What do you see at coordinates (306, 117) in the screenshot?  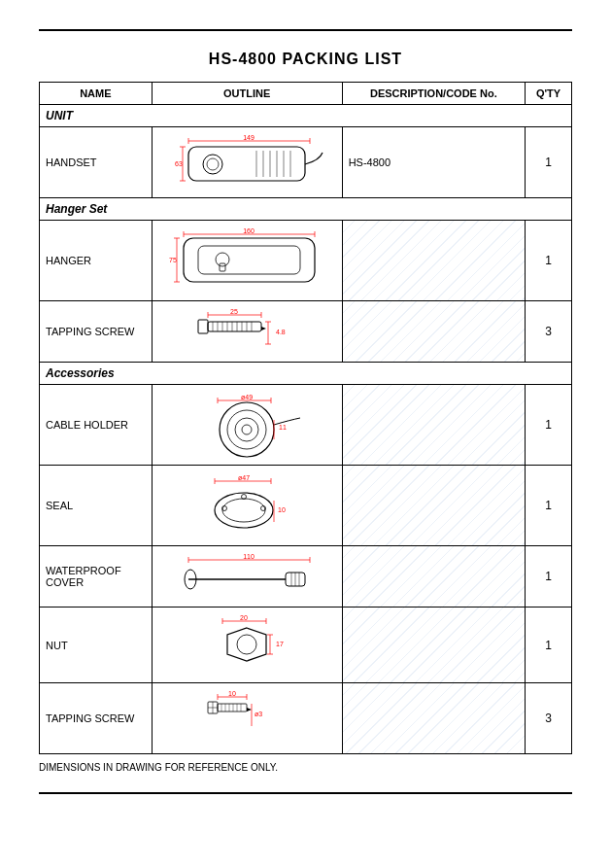 I see `section-unit: UNIT` at bounding box center [306, 117].